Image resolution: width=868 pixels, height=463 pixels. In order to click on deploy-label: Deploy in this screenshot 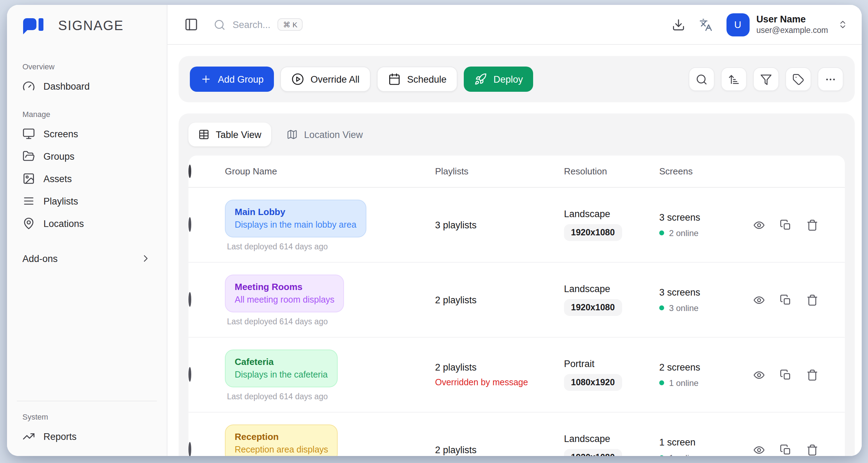, I will do `click(508, 79)`.